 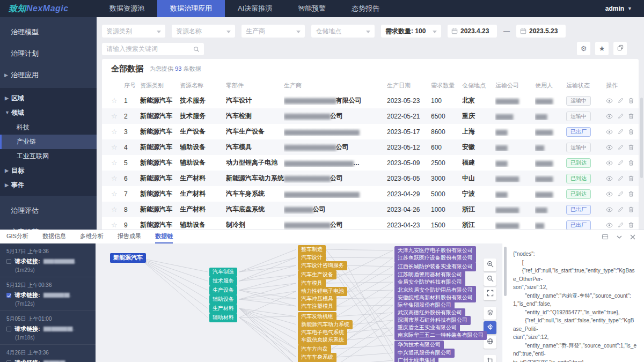 What do you see at coordinates (48, 113) in the screenshot?
I see `tree-item-1: ▼领域` at bounding box center [48, 113].